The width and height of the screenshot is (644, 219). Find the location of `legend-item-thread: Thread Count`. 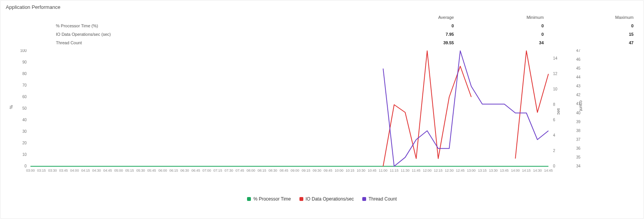

legend-item-thread: Thread Count is located at coordinates (379, 199).